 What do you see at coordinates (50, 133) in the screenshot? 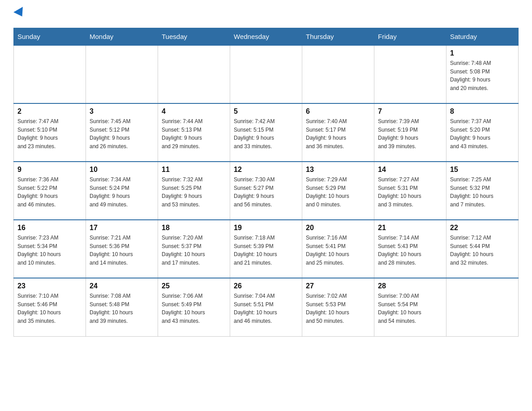
I see `calendar-cell: 2Sunrise: 7:47 AM Sunset: 5:10 PM Daylig…` at bounding box center [50, 133].